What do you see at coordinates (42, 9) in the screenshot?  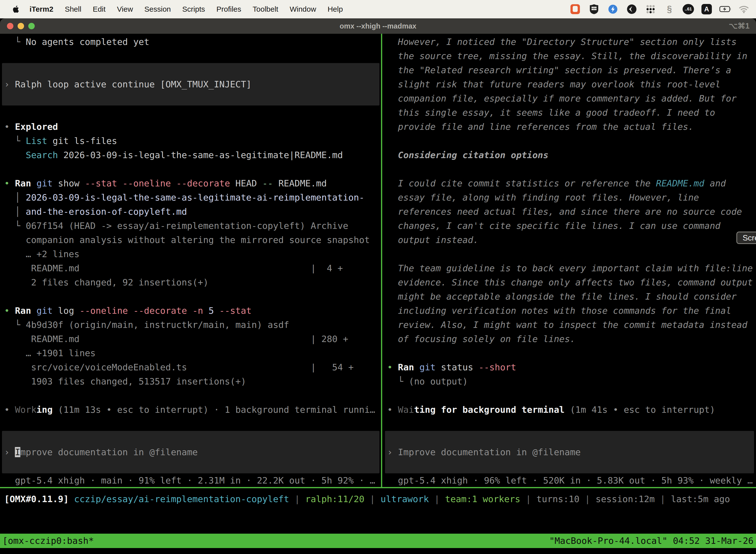 I see `menu-item-iterm2: iTerm2` at bounding box center [42, 9].